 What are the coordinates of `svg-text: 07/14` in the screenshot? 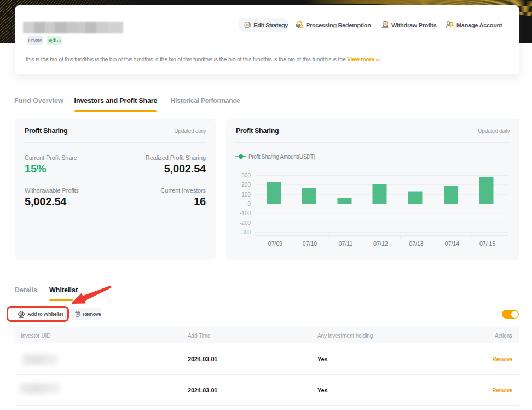 It's located at (452, 244).